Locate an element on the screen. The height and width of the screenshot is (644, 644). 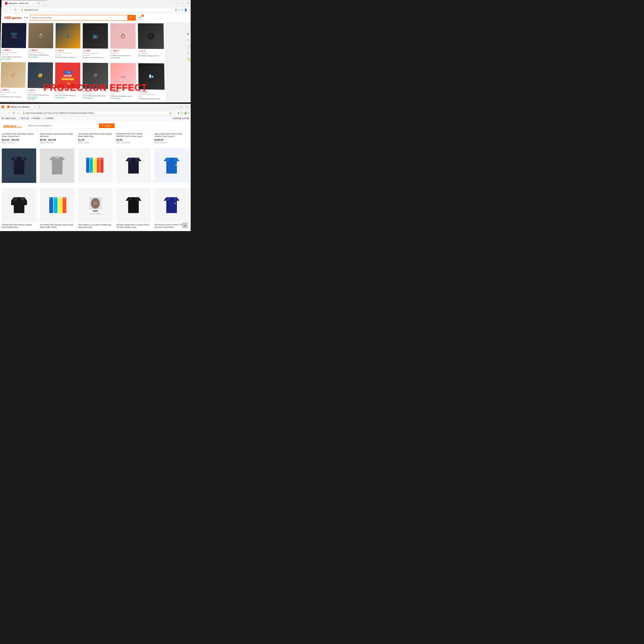
product-card: 📿 US $68.09 Extra 1% off with coins 3 so… is located at coordinates (13, 81).